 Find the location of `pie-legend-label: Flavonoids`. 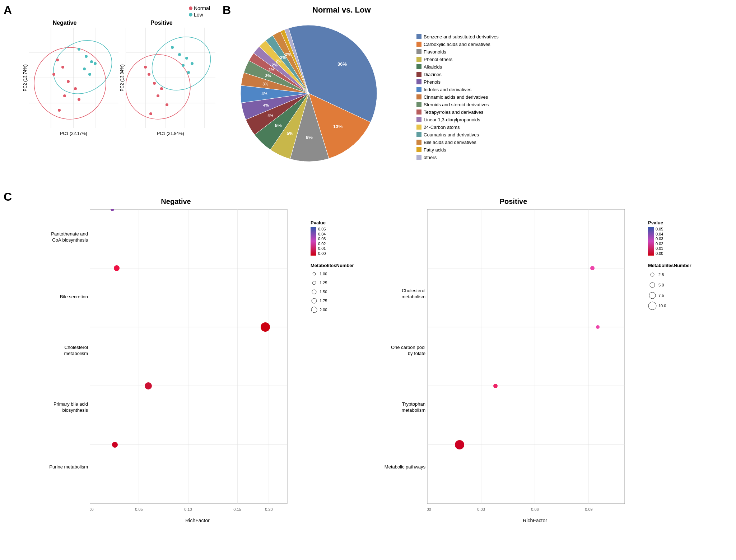

pie-legend-label: Flavonoids is located at coordinates (435, 52).